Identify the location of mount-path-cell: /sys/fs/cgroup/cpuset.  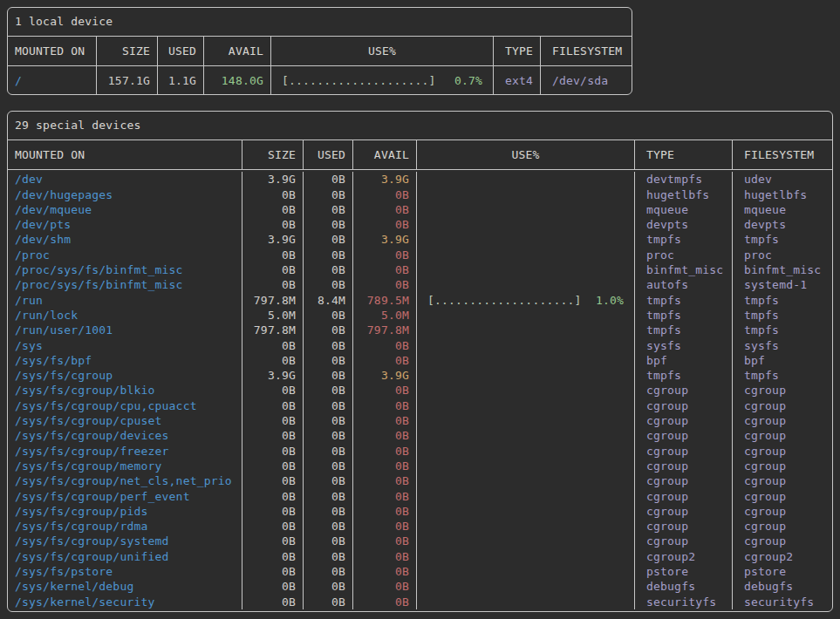
(126, 420).